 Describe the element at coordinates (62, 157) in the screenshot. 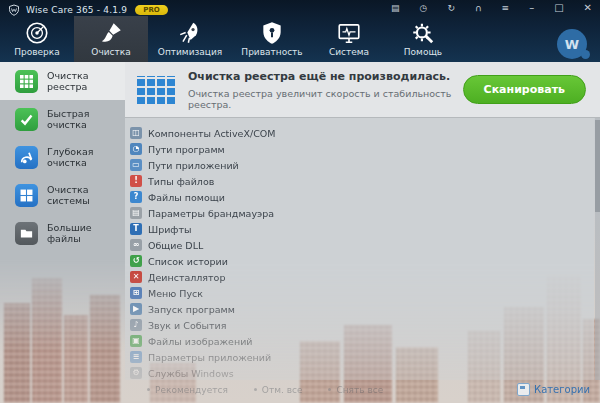

I see `sidebar-item-deep-clean: Глубокая очистка` at that location.